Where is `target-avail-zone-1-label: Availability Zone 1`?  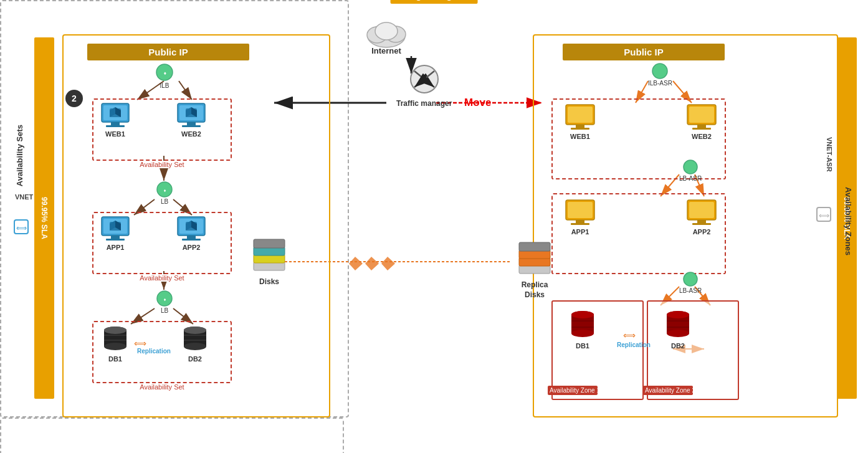 target-avail-zone-1-label: Availability Zone 1 is located at coordinates (573, 390).